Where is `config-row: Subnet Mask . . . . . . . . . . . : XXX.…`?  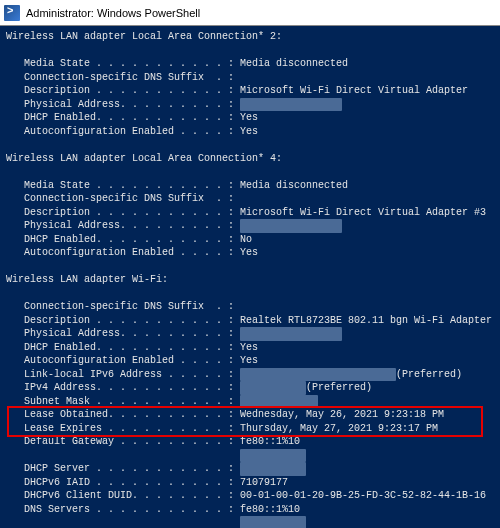 config-row: Subnet Mask . . . . . . . . . . . : XXX.… is located at coordinates (253, 402).